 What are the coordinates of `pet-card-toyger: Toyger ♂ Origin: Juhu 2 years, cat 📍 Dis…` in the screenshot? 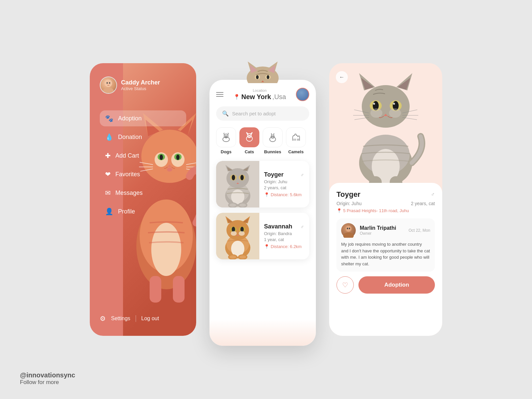 It's located at (263, 184).